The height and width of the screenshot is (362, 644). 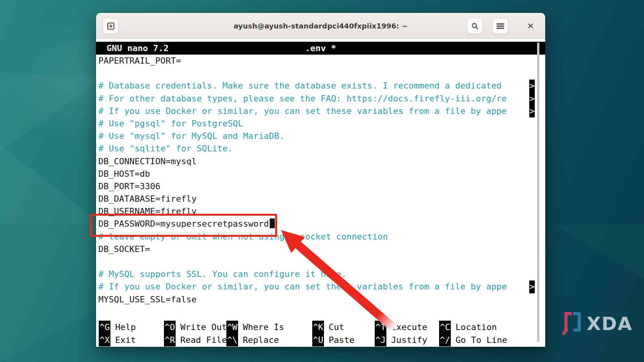 What do you see at coordinates (531, 26) in the screenshot?
I see `close-icon: ✕` at bounding box center [531, 26].